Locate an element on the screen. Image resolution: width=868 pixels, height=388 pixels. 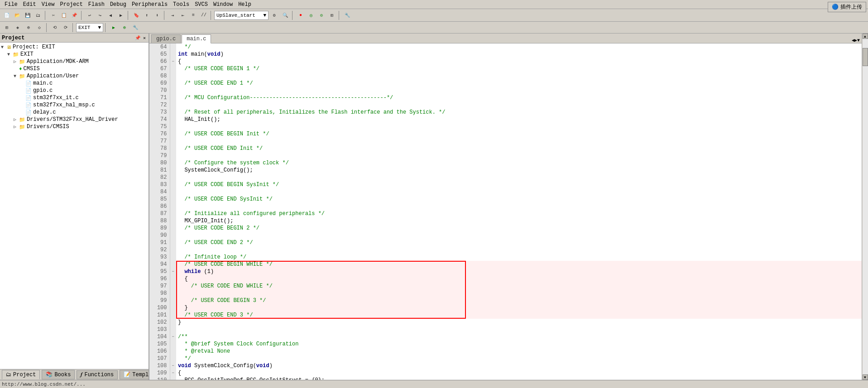
copy-btn: 📋 is located at coordinates (64, 15).